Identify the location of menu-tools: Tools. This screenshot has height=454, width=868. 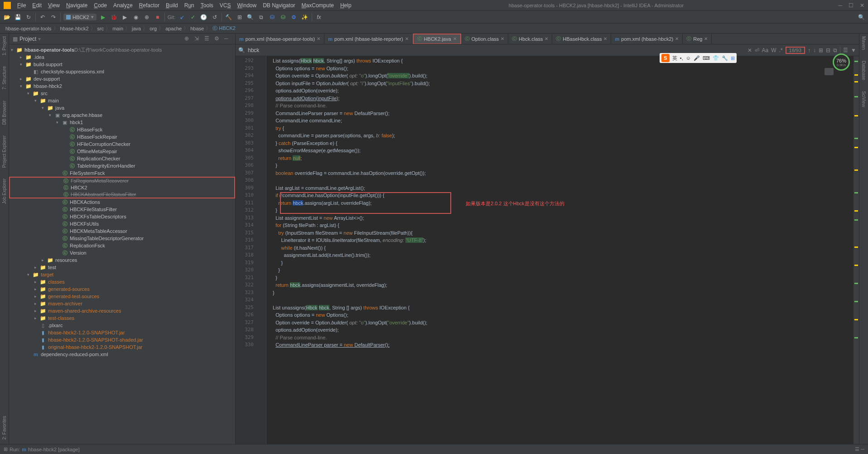
(207, 5).